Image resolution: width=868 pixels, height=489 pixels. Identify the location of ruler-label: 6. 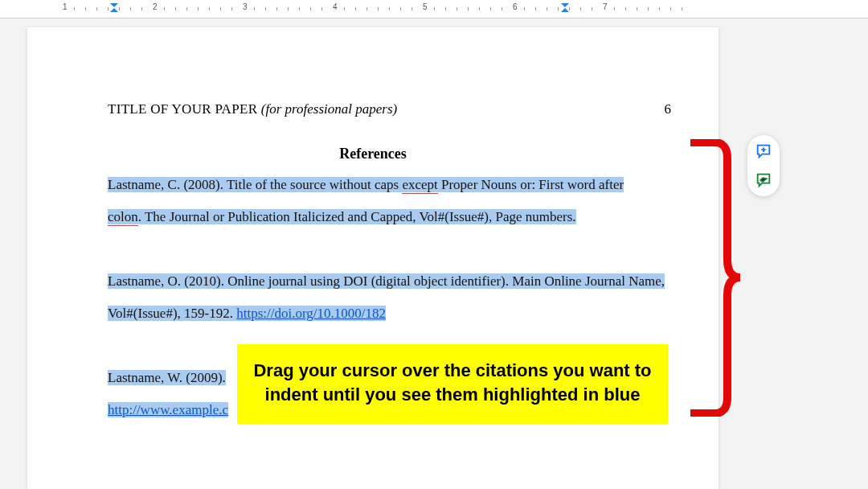
(515, 6).